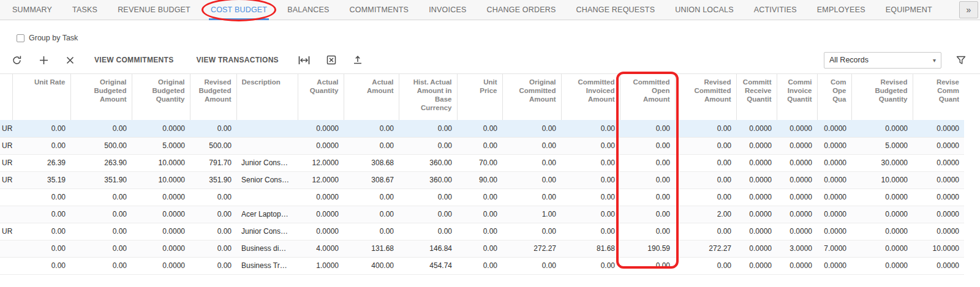 Image resolution: width=980 pixels, height=287 pixels. What do you see at coordinates (882, 163) in the screenshot?
I see `cell-revised-budgeted-quantity: 30.0000` at bounding box center [882, 163].